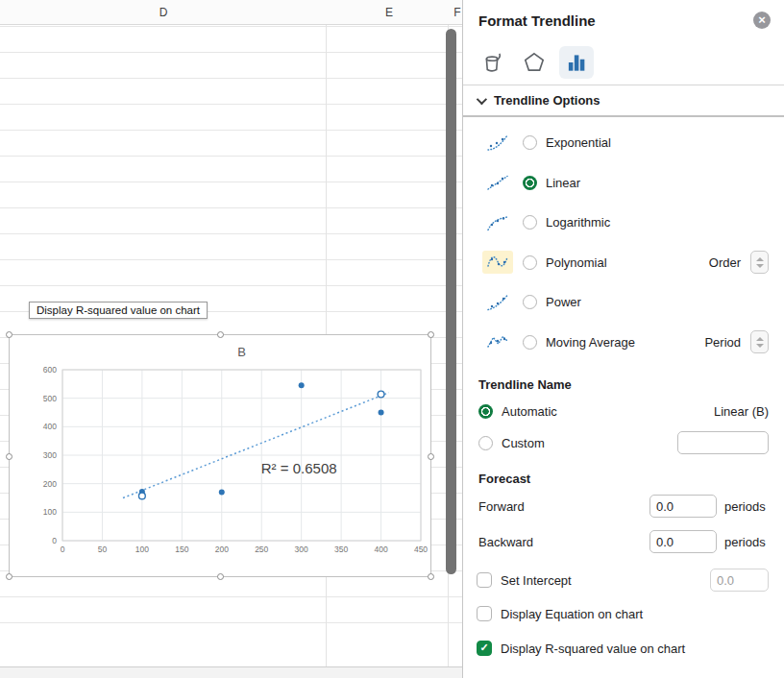 This screenshot has height=678, width=784. Describe the element at coordinates (534, 62) in the screenshot. I see `pentagon-icon` at that location.